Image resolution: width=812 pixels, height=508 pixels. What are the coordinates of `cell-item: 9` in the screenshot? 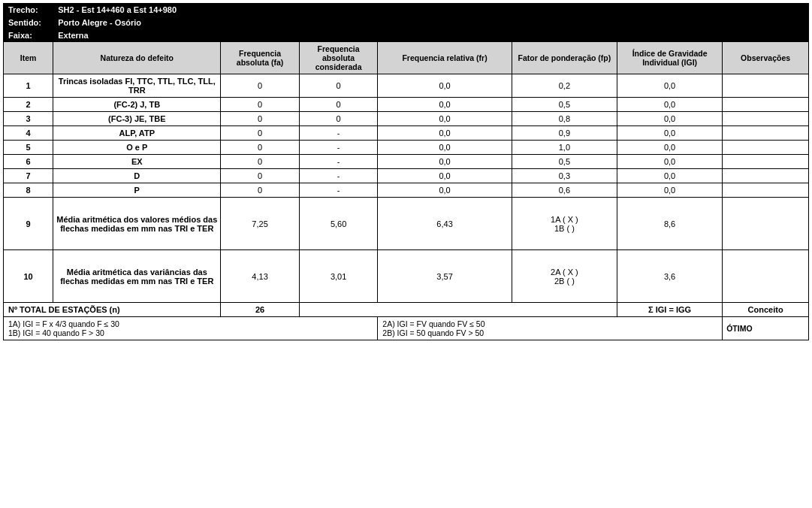 It's located at (29, 224).